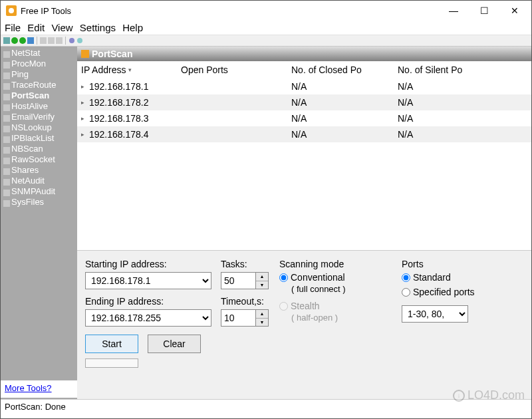 This screenshot has width=532, height=419. Describe the element at coordinates (39, 117) in the screenshot. I see `sidebar-item-emailverify: EmailVerify` at that location.